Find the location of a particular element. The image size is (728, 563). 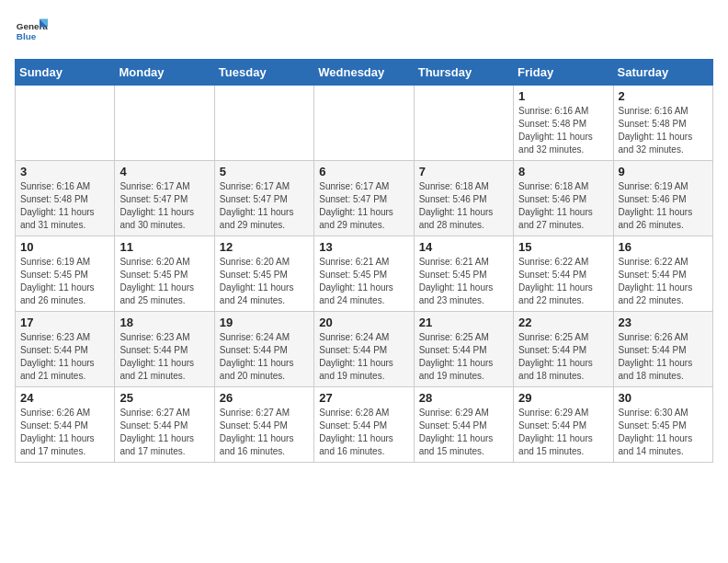

day-number: 24 is located at coordinates (64, 397).